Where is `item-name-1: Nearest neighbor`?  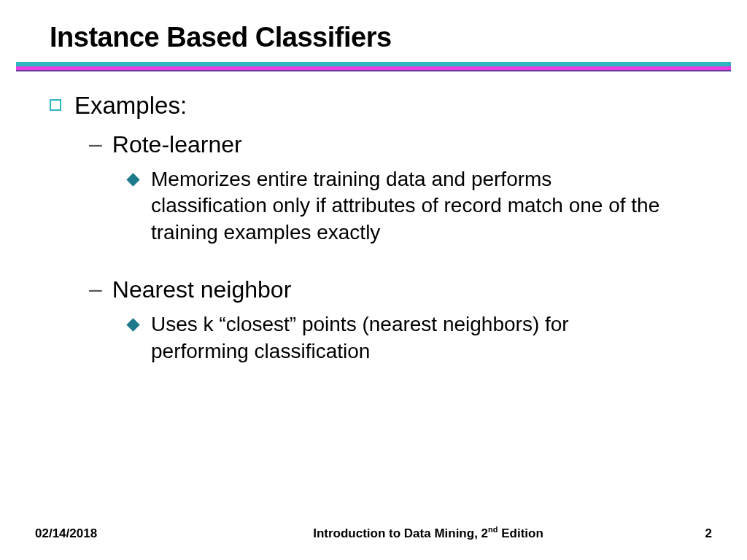
item-name-1: Nearest neighbor is located at coordinates (201, 289).